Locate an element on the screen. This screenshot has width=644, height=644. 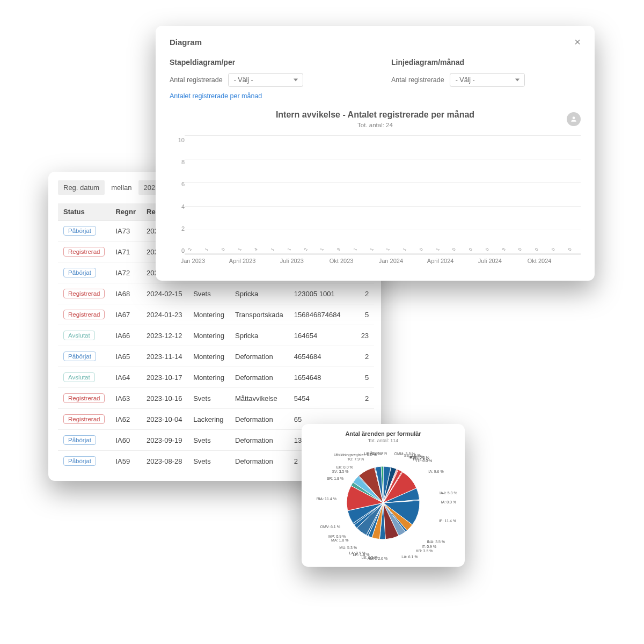
pie-label: MP: 0.9 % is located at coordinates (337, 537).